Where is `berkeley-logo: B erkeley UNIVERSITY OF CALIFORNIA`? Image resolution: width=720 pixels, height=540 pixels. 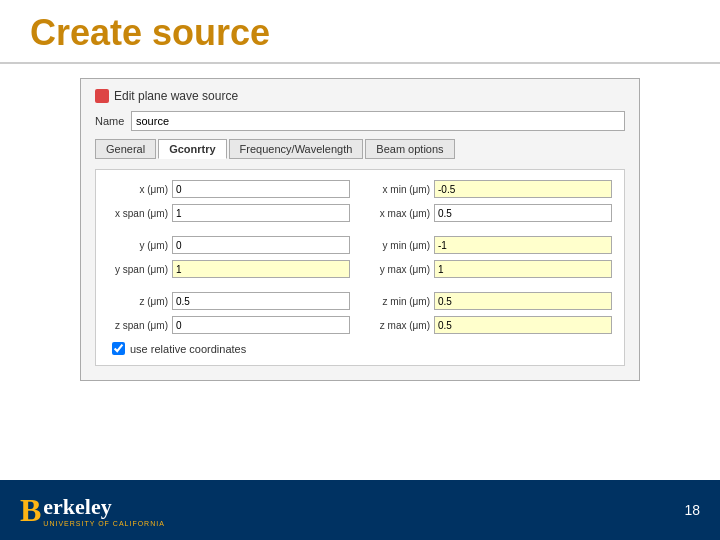
berkeley-logo: B erkeley UNIVERSITY OF CALIFORNIA is located at coordinates (92, 510).